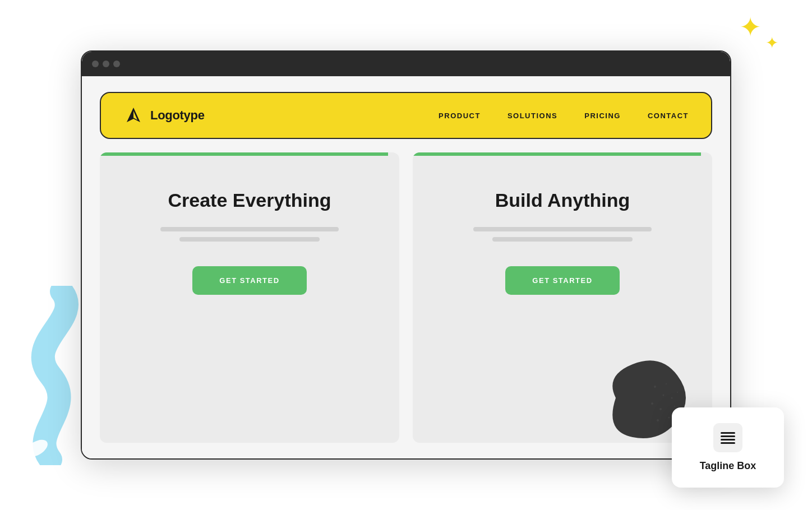 The height and width of the screenshot is (510, 812). I want to click on cta-button-1: GET STARTED, so click(249, 280).